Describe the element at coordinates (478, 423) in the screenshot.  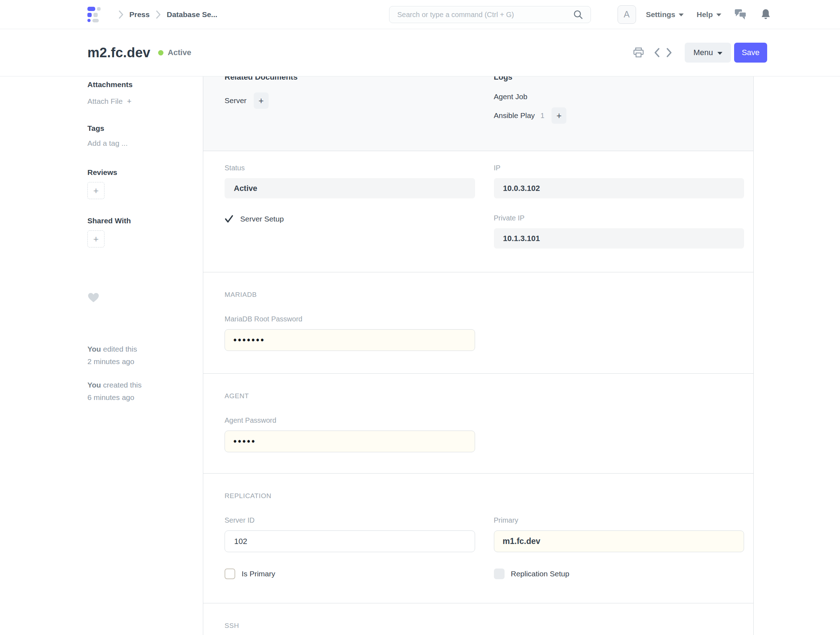
I see `agent-section: AGENT Agent Password •••••` at that location.